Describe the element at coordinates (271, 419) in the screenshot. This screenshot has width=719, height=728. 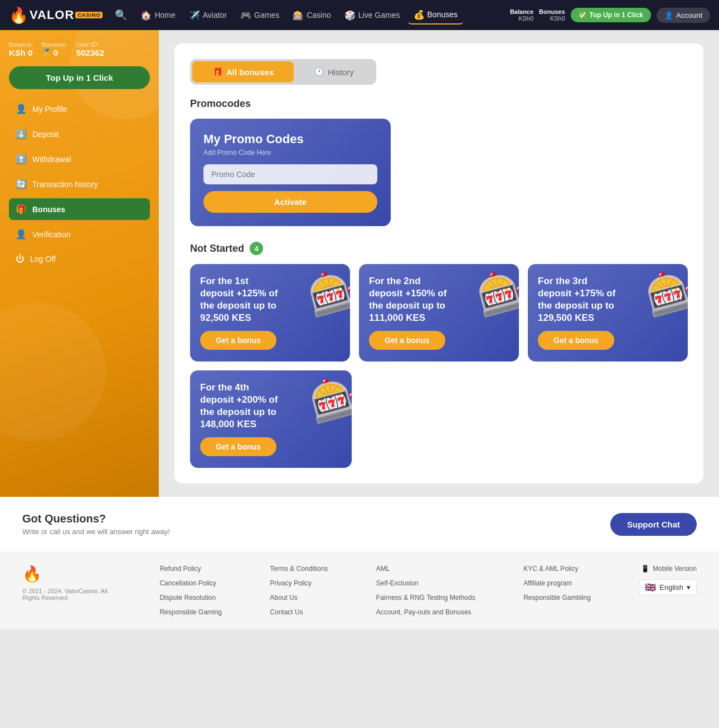
I see `bonus-card-4-wrapper: For the 4th deposit +200% of the deposit…` at that location.